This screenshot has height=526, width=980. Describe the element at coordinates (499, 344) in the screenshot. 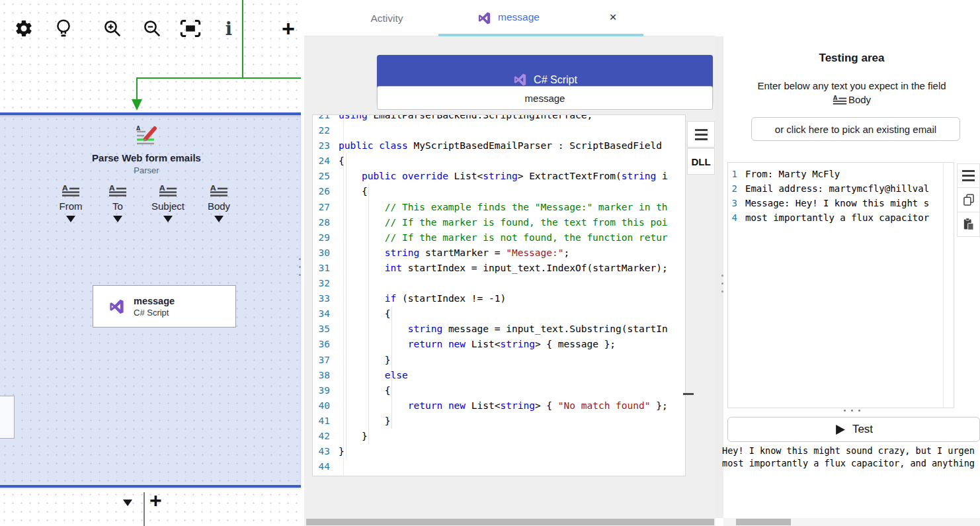

I see `code-line-36: 36 return new List<string> { message };` at that location.